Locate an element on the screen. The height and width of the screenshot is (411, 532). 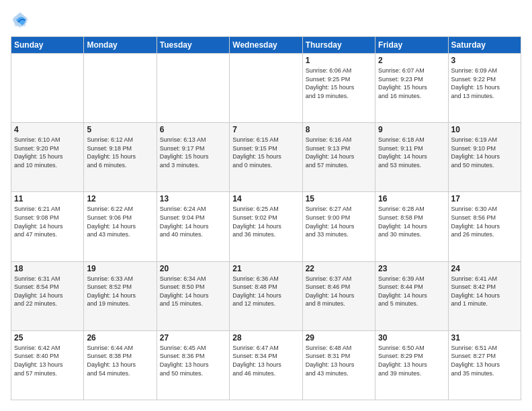
day-number: 16 is located at coordinates (411, 199).